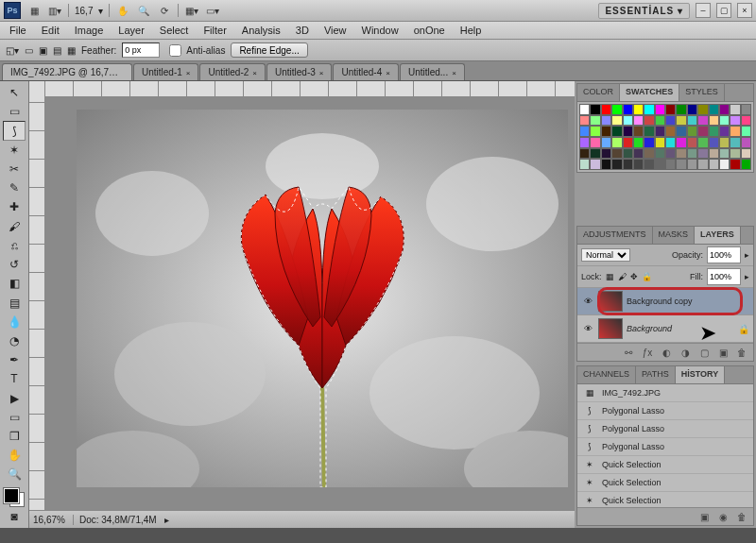  Describe the element at coordinates (644, 11) in the screenshot. I see `workspace-switcher: ESSENTİALS ▾` at that location.